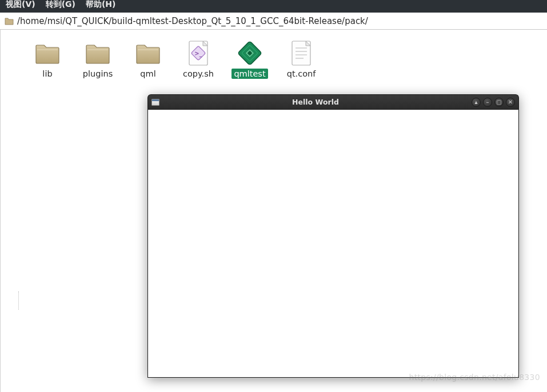  What do you see at coordinates (316, 102) in the screenshot?
I see `window-title: Hello World` at bounding box center [316, 102].